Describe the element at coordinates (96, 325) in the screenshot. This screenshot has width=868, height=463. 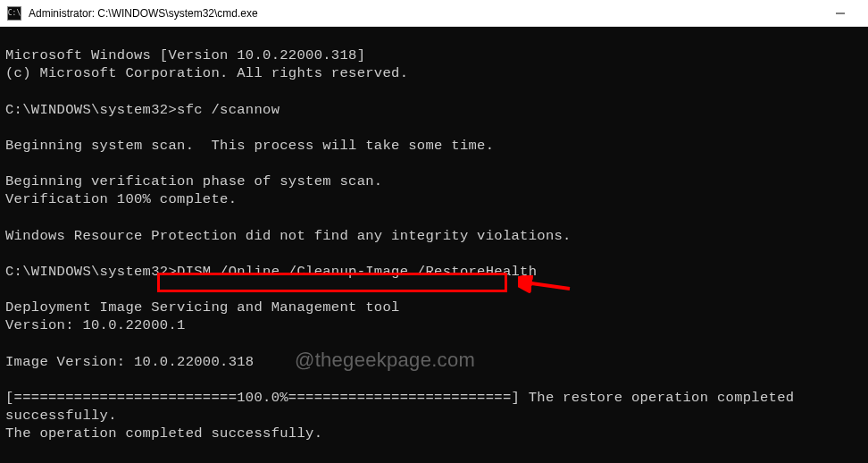
I see `dism-version-line: Version: 10.0.22000.1` at that location.